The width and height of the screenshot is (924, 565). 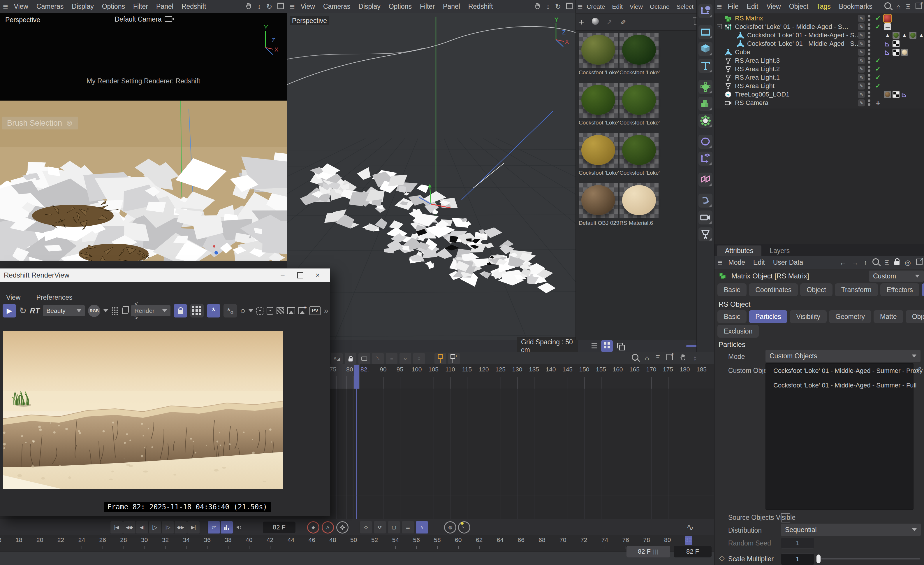 I want to click on arrow-icon: ↗, so click(x=609, y=22).